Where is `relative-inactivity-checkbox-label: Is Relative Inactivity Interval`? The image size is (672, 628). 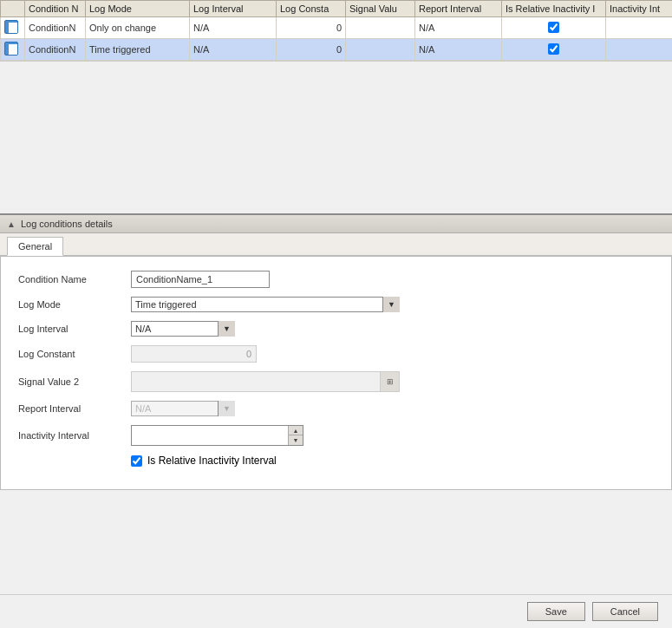
relative-inactivity-checkbox-label: Is Relative Inactivity Interval is located at coordinates (212, 461).